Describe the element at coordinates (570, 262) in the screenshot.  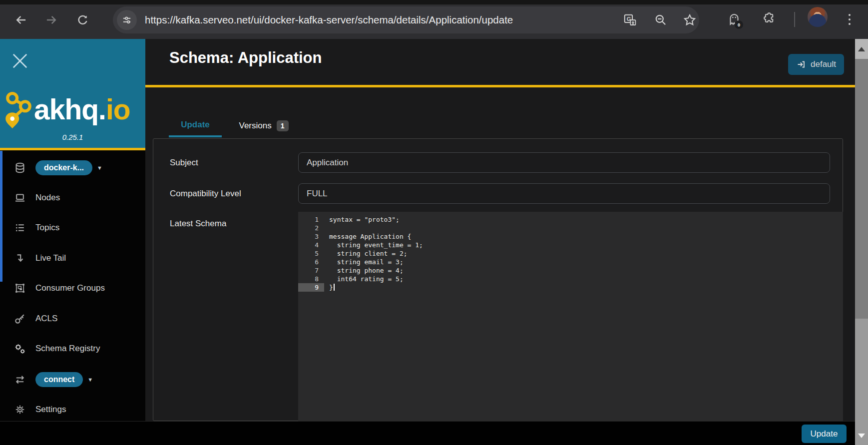
I see `code-line: 6 string email = 3;` at that location.